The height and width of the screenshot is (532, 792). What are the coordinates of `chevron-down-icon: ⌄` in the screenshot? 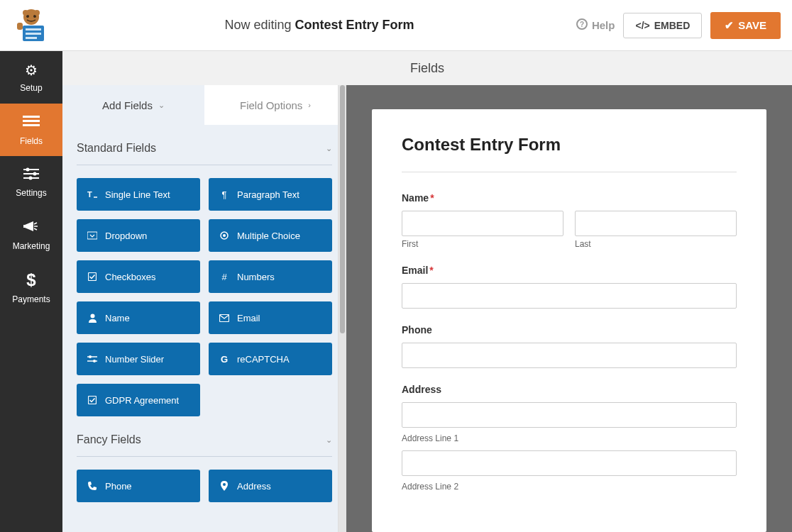 It's located at (329, 149).